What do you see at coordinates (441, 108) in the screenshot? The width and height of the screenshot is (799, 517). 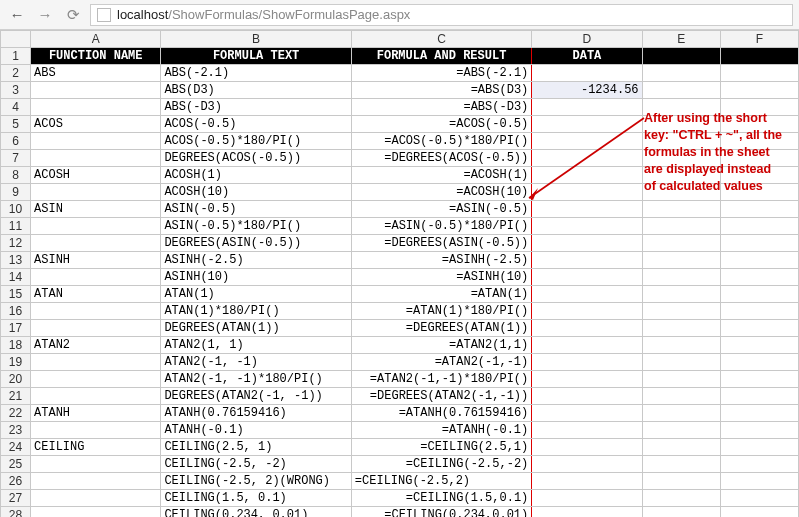 I see `cell: =ABS(-D3)` at bounding box center [441, 108].